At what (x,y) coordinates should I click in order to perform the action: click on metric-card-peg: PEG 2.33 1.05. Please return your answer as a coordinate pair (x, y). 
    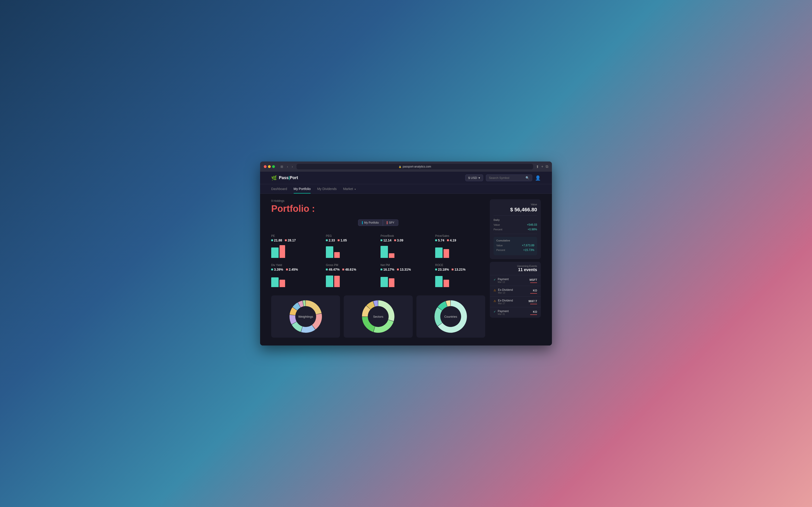
    Looking at the image, I should click on (351, 246).